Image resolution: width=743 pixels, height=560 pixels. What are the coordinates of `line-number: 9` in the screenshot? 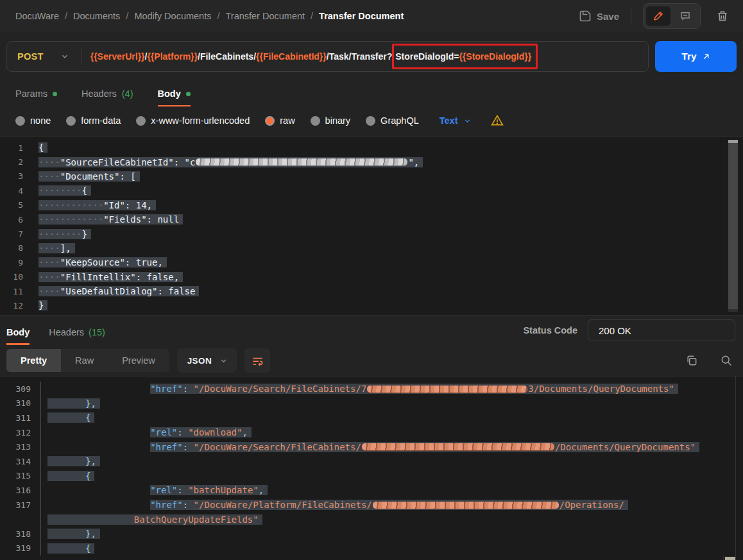 It's located at (15, 263).